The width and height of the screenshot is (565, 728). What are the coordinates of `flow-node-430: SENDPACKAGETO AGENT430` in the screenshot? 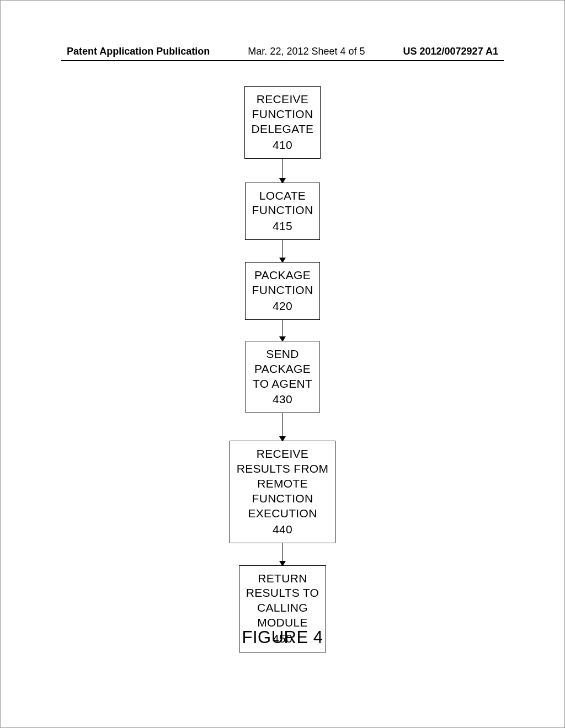 It's located at (282, 377).